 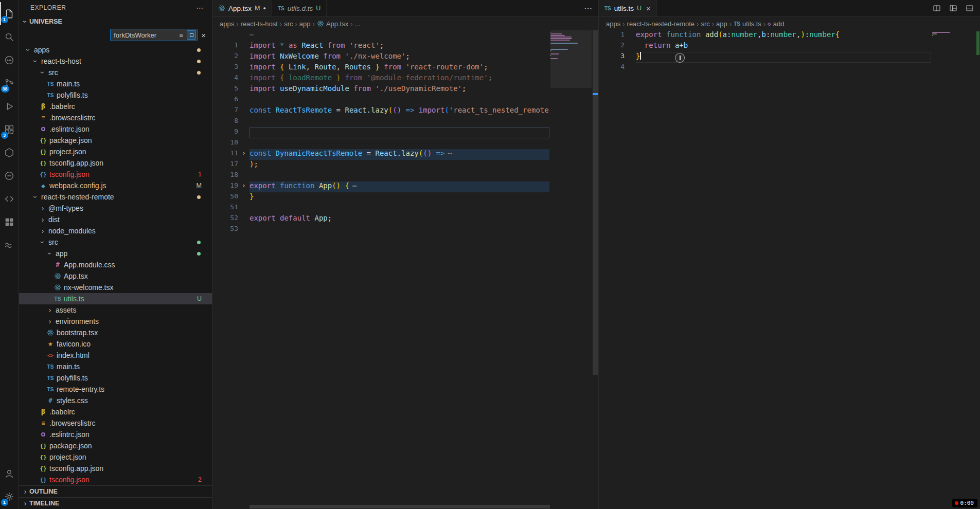 I want to click on breadcrumb-item-...: ..., so click(x=358, y=24).